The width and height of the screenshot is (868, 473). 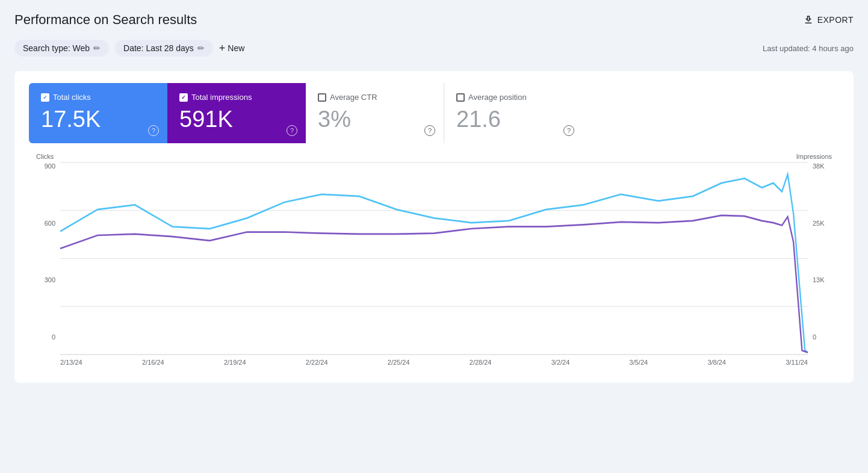 What do you see at coordinates (430, 131) in the screenshot?
I see `metric-ctr-help: ?` at bounding box center [430, 131].